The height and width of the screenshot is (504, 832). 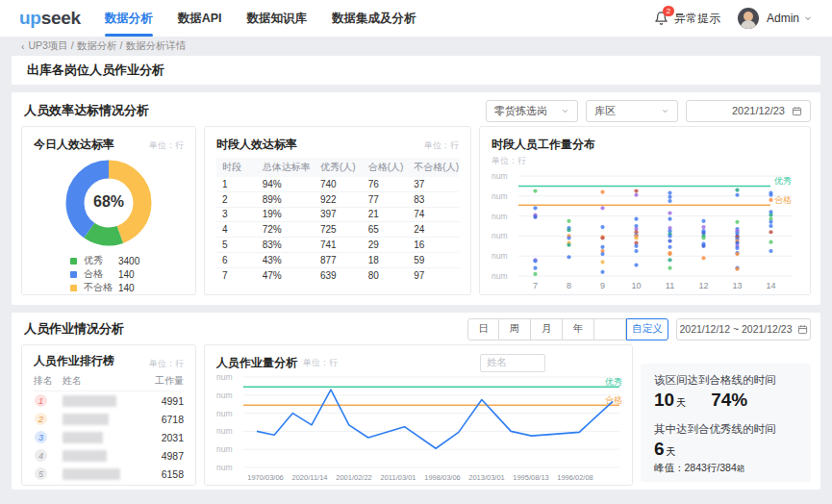 What do you see at coordinates (339, 167) in the screenshot?
I see `table-header-cell: 优秀(人)` at bounding box center [339, 167].